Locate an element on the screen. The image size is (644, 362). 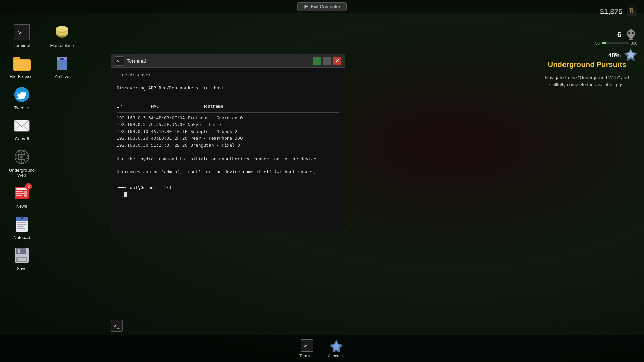
desktop-icon-notepad: Notepad is located at coordinates (22, 228).